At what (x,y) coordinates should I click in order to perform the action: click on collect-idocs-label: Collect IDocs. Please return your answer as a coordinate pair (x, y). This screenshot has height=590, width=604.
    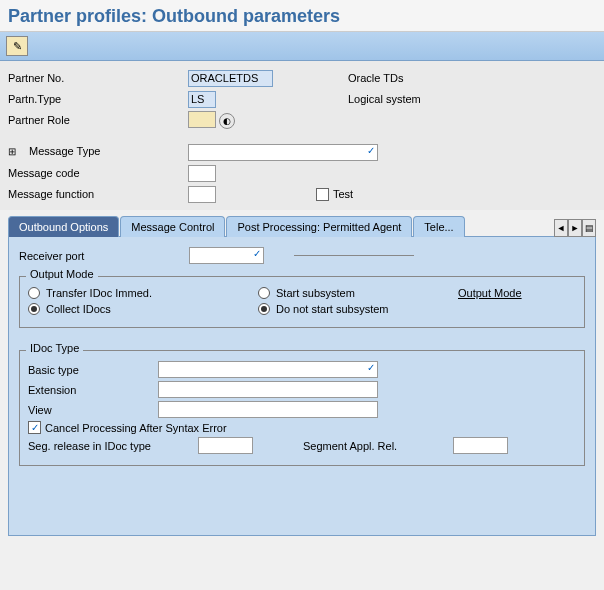
    Looking at the image, I should click on (78, 309).